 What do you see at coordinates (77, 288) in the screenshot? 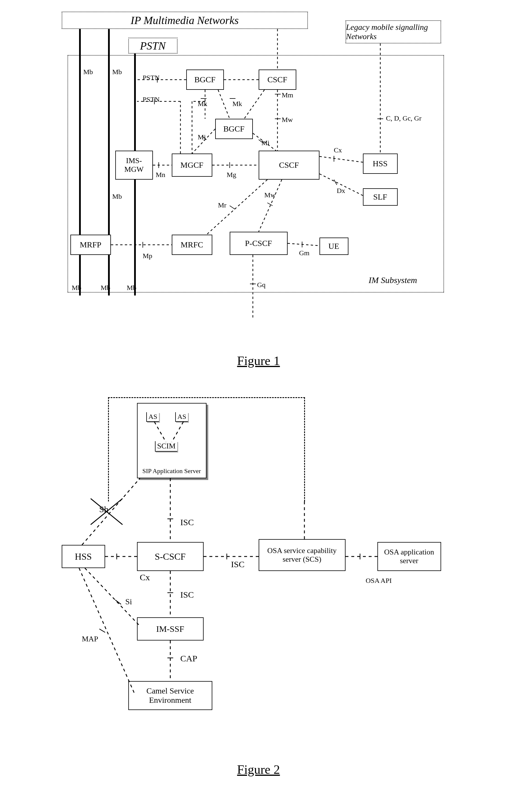
I see `lbl-mb-4: Mb` at bounding box center [77, 288].